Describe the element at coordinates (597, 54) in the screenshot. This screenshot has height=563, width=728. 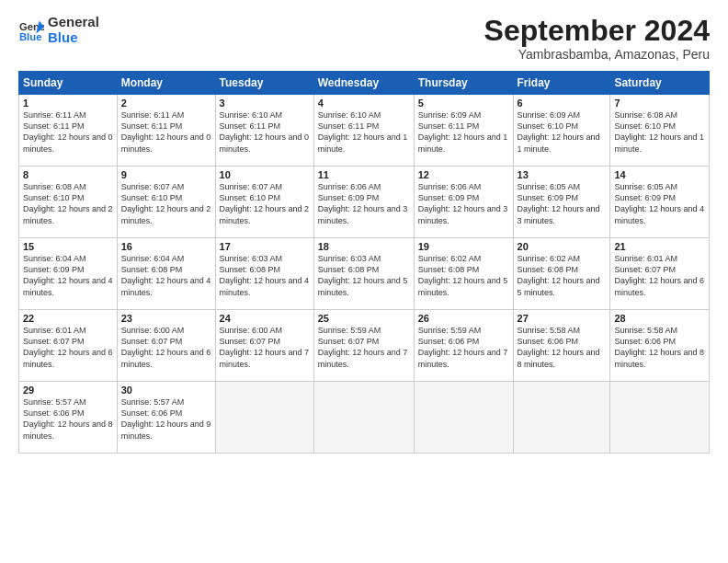
I see `subtitle: Yambrasbamba, Amazonas, Peru` at that location.